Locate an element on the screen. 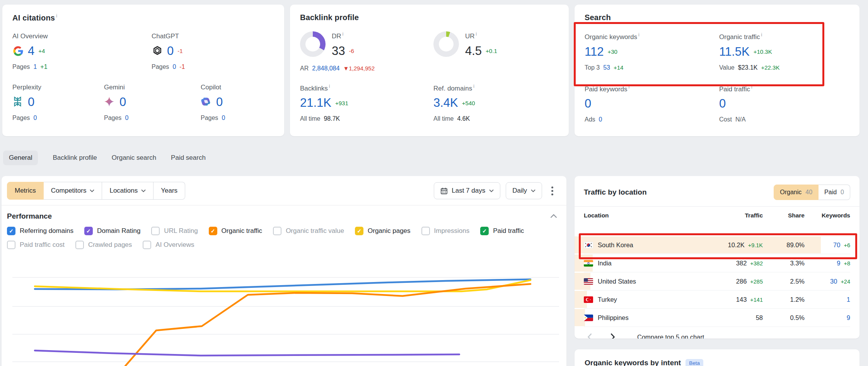  metric-checkbox-ai-overviews: AI Overviews is located at coordinates (169, 245).